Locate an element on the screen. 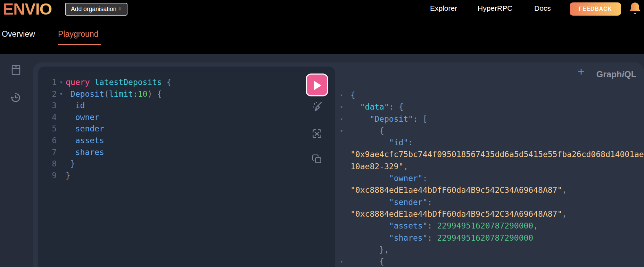 The image size is (644, 267). add-tab-plus-icon: + is located at coordinates (581, 71).